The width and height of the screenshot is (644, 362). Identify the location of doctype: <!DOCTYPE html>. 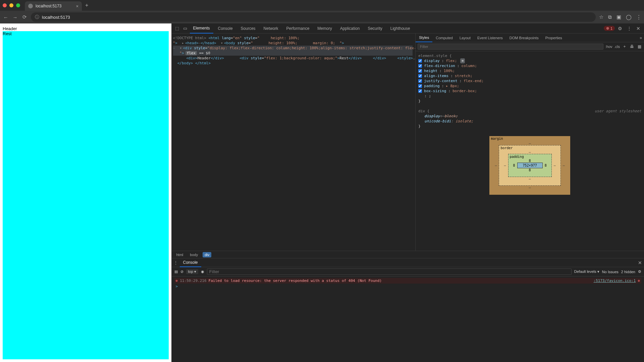
(190, 38).